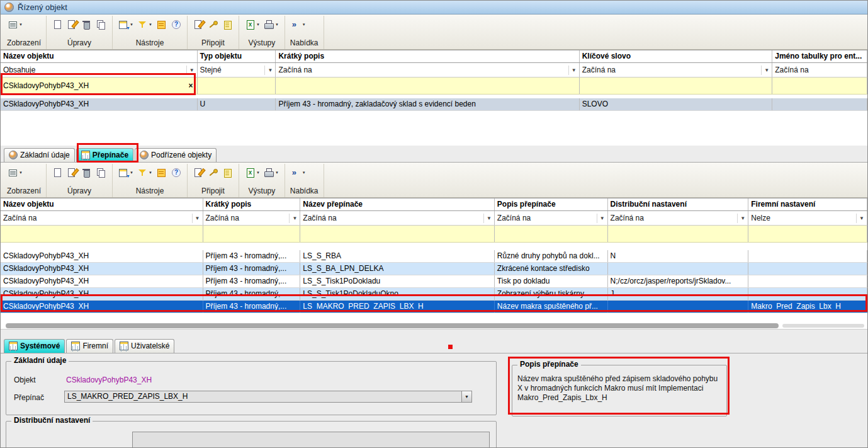 The width and height of the screenshot is (868, 448). I want to click on grid-cell: Název makra spuštěného př..., so click(551, 306).